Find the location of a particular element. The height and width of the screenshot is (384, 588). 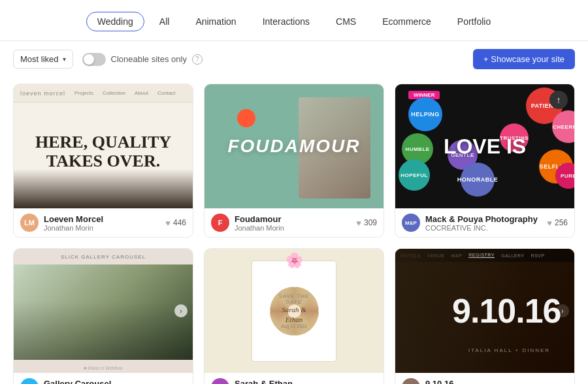

card-thumb-mack: WINNER HELPINGHUMBLEGENTLEPATIENTCHEERFU… is located at coordinates (485, 146).